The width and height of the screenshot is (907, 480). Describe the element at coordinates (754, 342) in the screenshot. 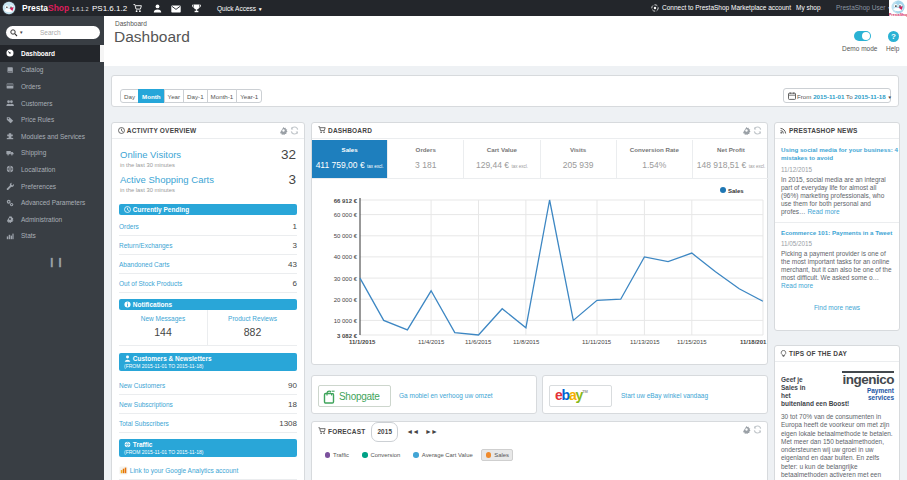

I see `svg-text: 11/18/201` at that location.